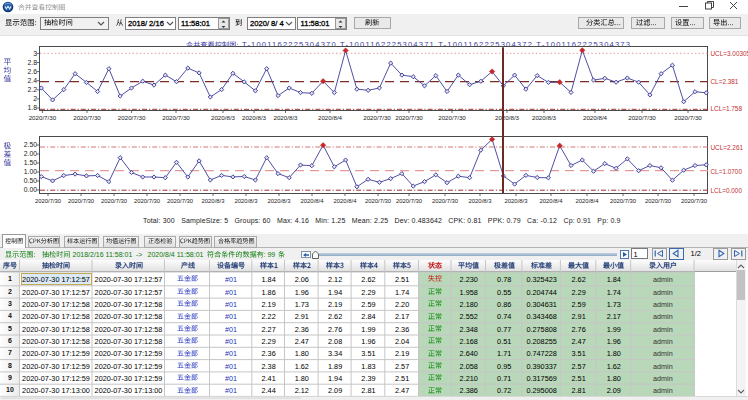  Describe the element at coordinates (30, 154) in the screenshot. I see `svg-text: 2.00` at that location.